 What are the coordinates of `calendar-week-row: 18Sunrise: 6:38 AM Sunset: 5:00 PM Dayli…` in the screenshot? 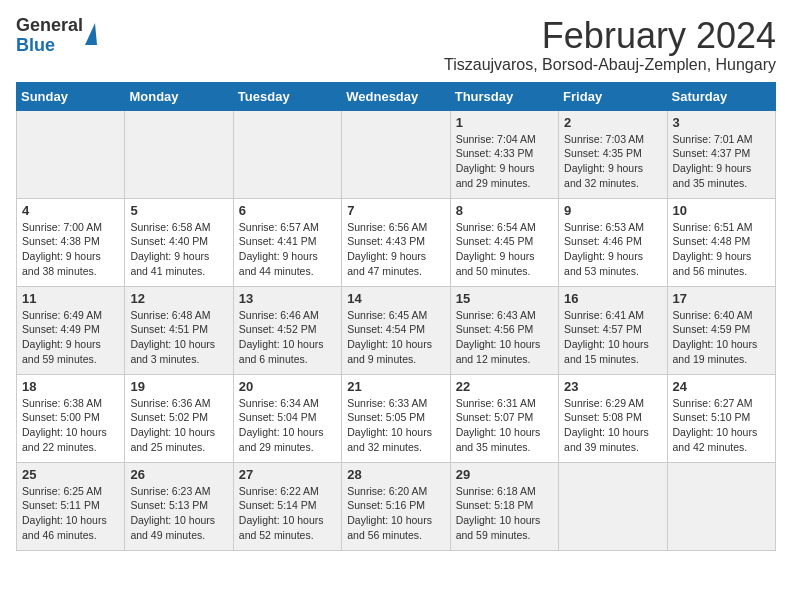 It's located at (396, 418).